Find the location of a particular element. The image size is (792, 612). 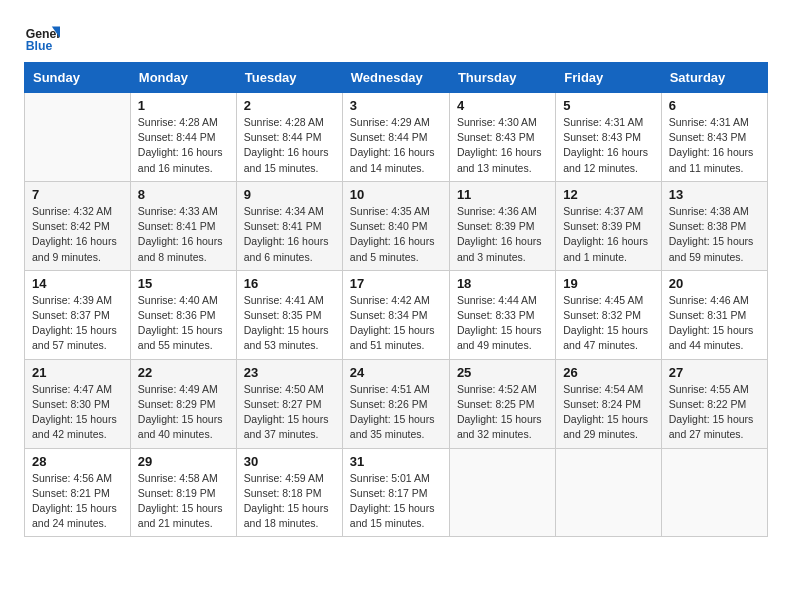

calendar-week-row: 1Sunrise: 4:28 AM Sunset: 8:44 PM Daylig… is located at coordinates (396, 138).